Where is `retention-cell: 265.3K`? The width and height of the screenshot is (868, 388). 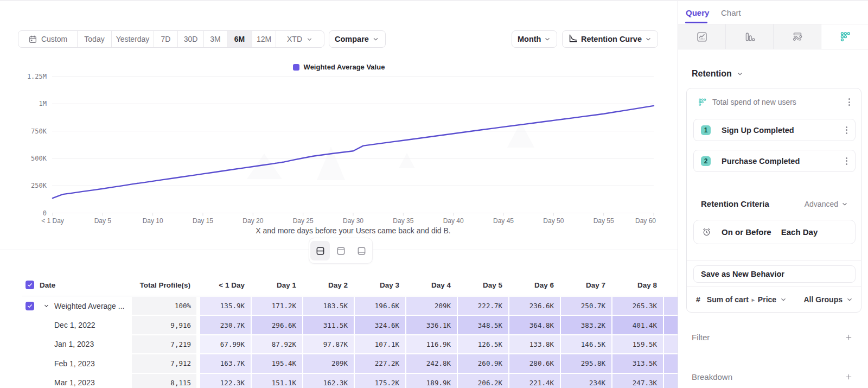
retention-cell: 265.3K is located at coordinates (638, 306).